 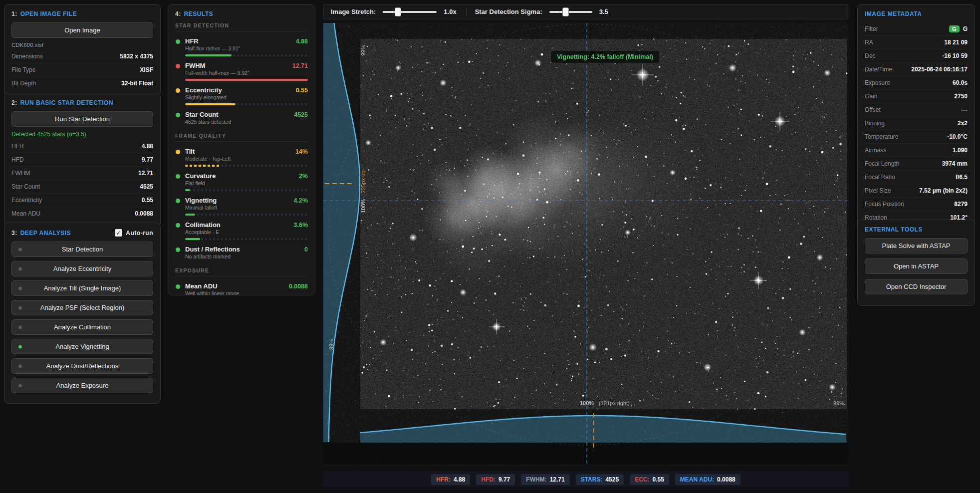 I want to click on analysis-button-analyze-psf-select-region: Analyze PSF (Select Region), so click(x=82, y=307).